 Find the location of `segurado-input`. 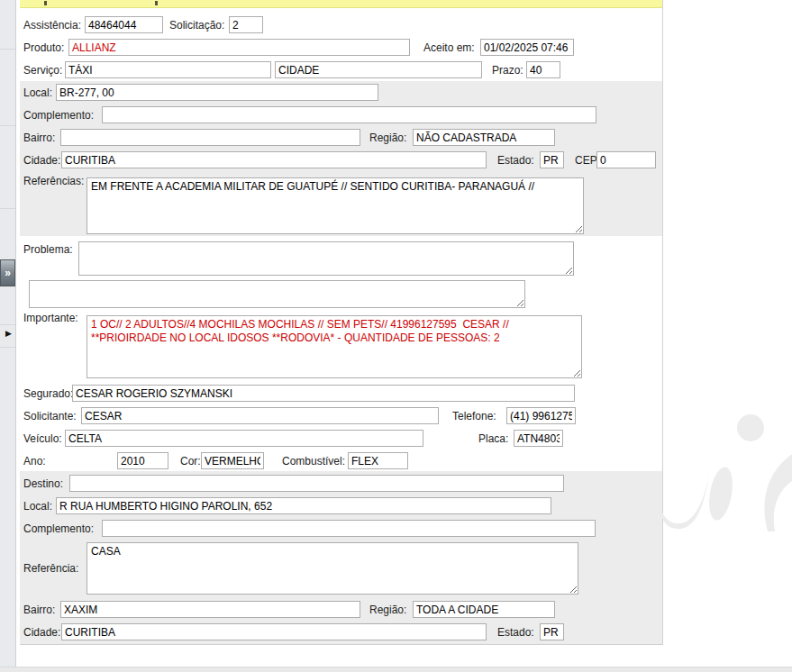

segurado-input is located at coordinates (323, 393).